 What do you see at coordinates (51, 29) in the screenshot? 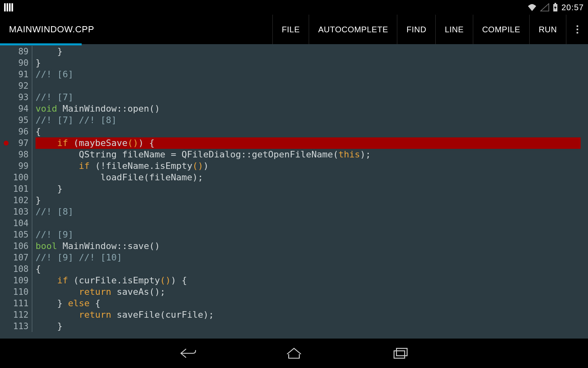
I see `file-tab: MAINWINDOW.CPP` at bounding box center [51, 29].